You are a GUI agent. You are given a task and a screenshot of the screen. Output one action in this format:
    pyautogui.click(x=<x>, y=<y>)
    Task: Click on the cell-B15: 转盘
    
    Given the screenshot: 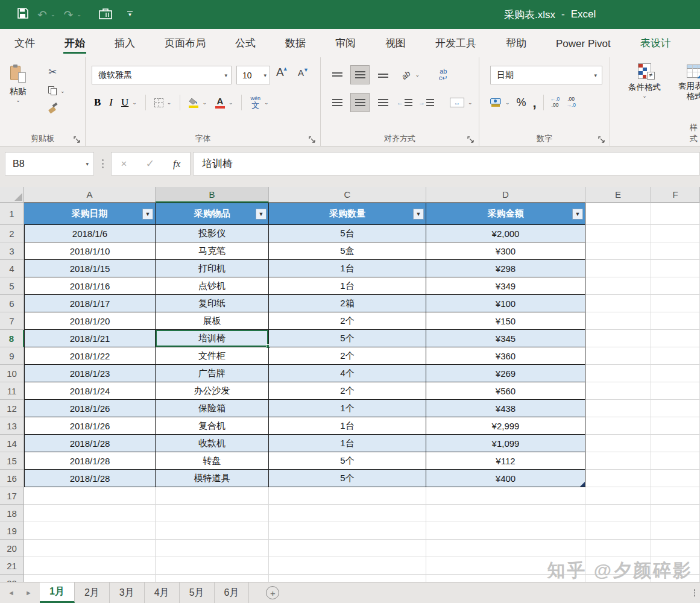 What is the action you would take?
    pyautogui.click(x=212, y=461)
    